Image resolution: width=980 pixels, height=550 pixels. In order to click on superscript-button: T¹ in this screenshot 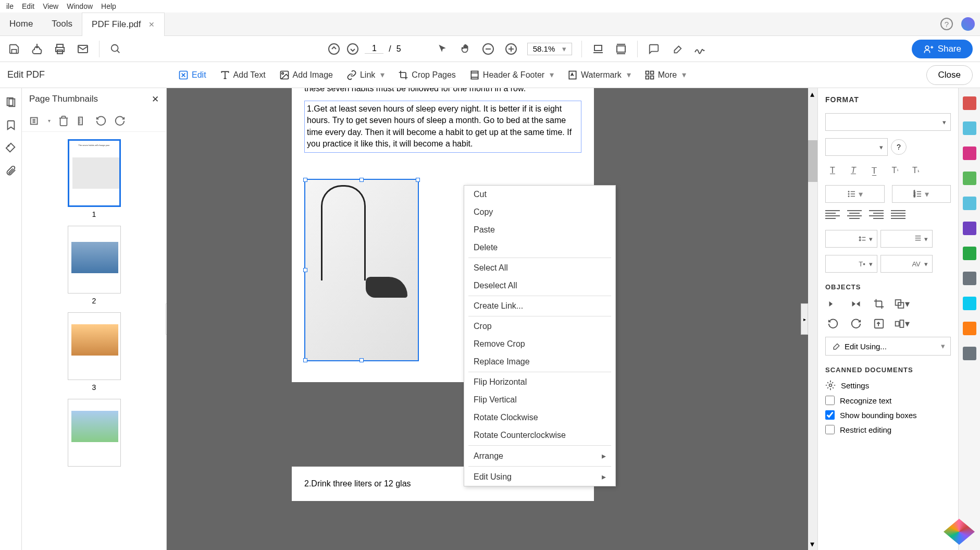, I will do `click(895, 170)`.